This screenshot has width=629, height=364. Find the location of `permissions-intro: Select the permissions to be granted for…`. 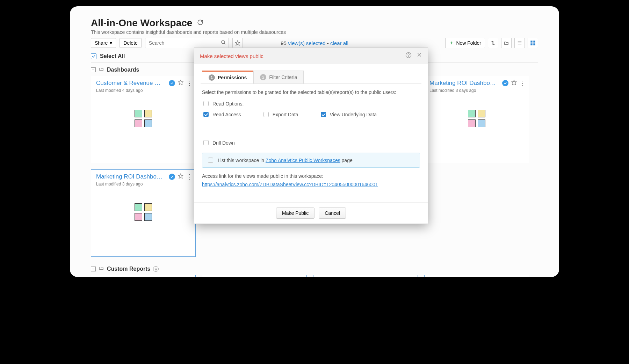

permissions-intro: Select the permissions to be granted for… is located at coordinates (311, 92).